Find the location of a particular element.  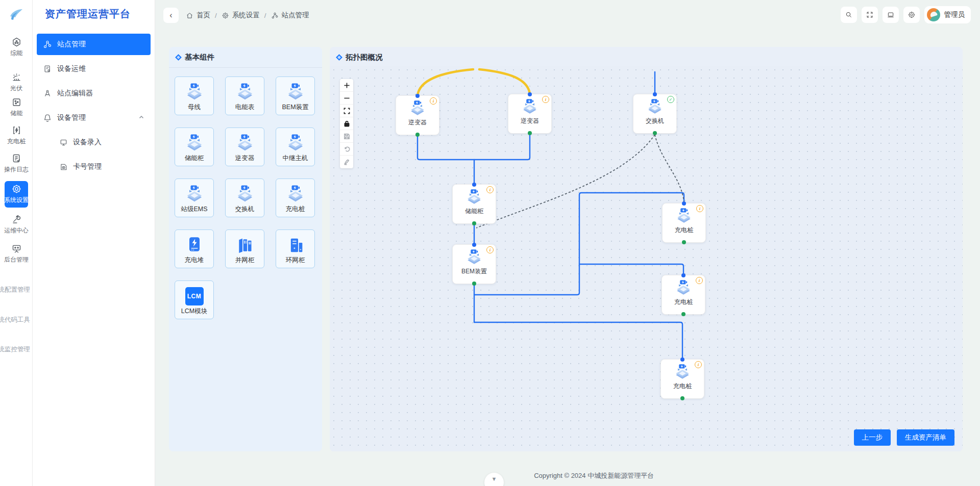

rail-overflow-label: 系统监控管理 is located at coordinates (15, 350).